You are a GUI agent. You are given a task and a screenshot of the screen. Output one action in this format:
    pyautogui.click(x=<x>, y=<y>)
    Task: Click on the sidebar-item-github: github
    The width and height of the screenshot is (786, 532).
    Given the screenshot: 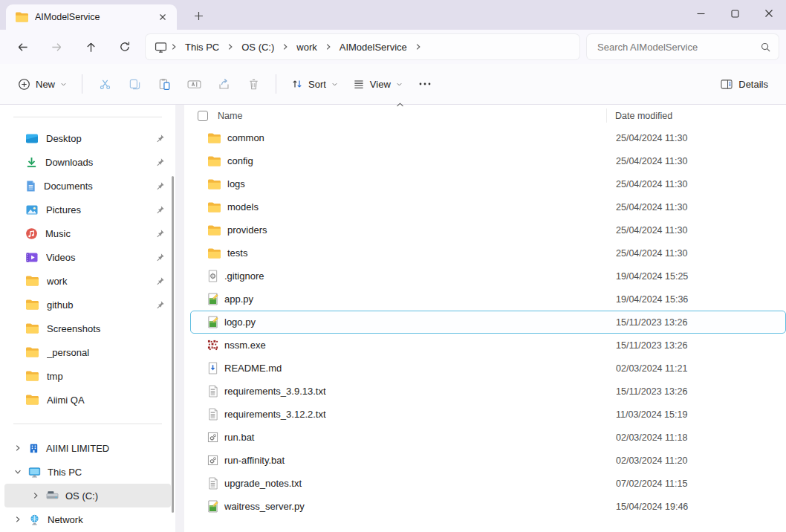 What is the action you would take?
    pyautogui.click(x=88, y=305)
    